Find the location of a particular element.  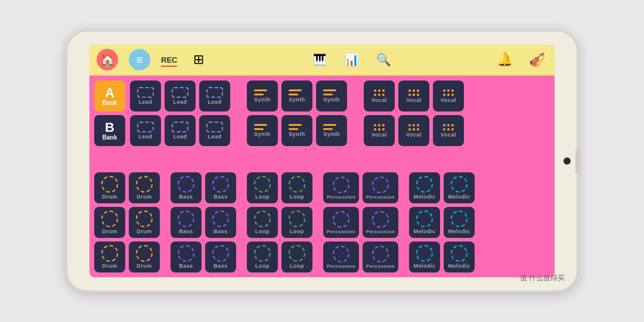

equalizer-button: 📊 is located at coordinates (352, 60).